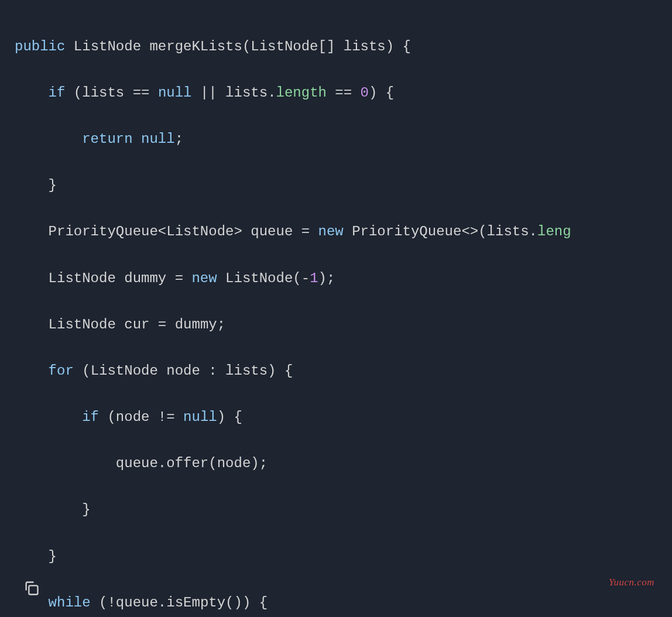 The image size is (672, 617). I want to click on method-name: mergeKLists, so click(196, 47).